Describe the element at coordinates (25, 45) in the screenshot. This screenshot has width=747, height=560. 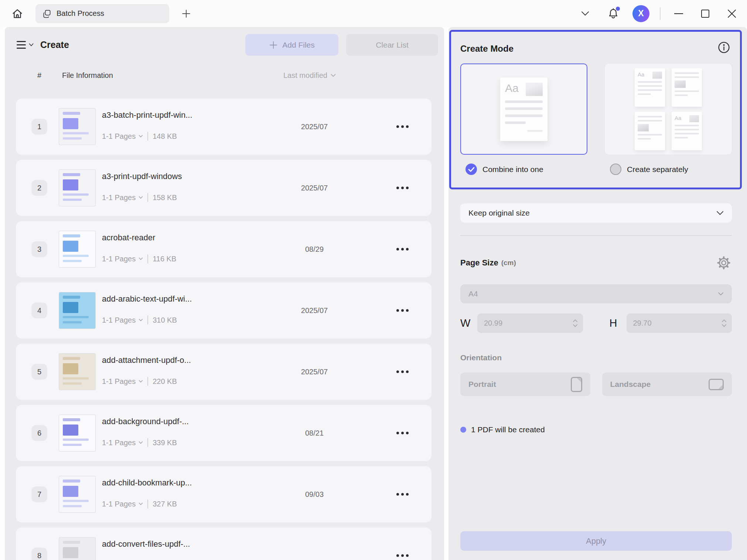
I see `tool-menu-button` at that location.